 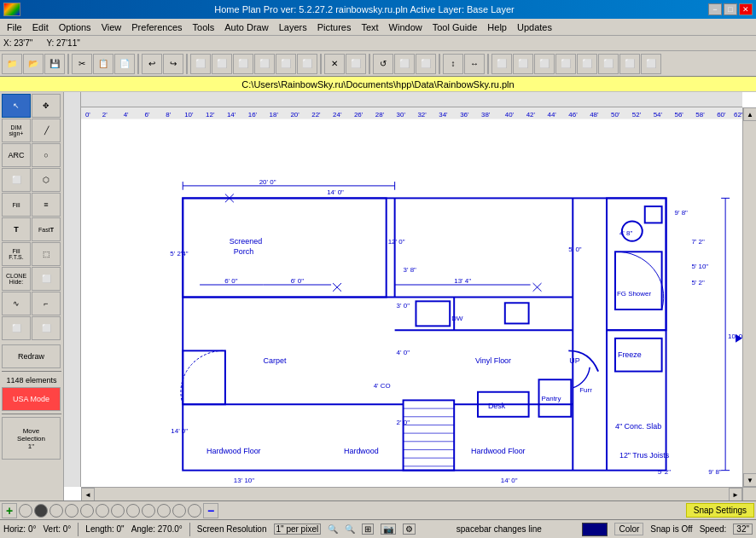 What do you see at coordinates (16, 254) in the screenshot?
I see `filltext-tool: FillF.T.S.` at bounding box center [16, 254].